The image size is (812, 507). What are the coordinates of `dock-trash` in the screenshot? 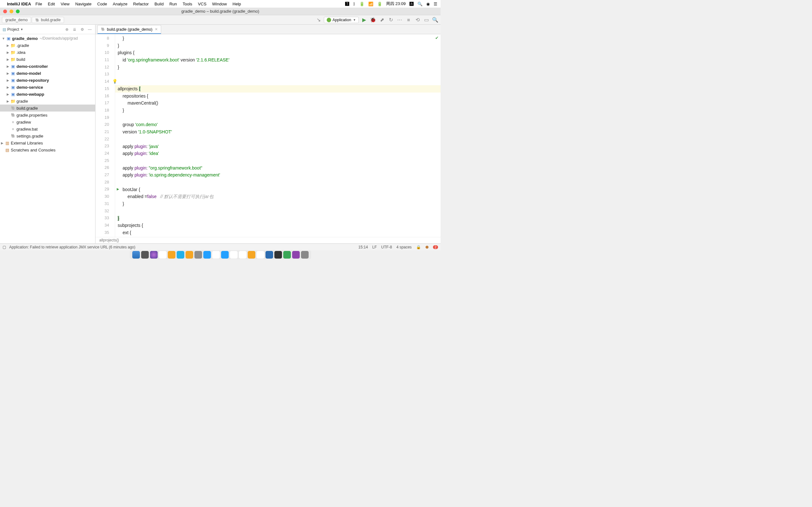 It's located at (305, 255).